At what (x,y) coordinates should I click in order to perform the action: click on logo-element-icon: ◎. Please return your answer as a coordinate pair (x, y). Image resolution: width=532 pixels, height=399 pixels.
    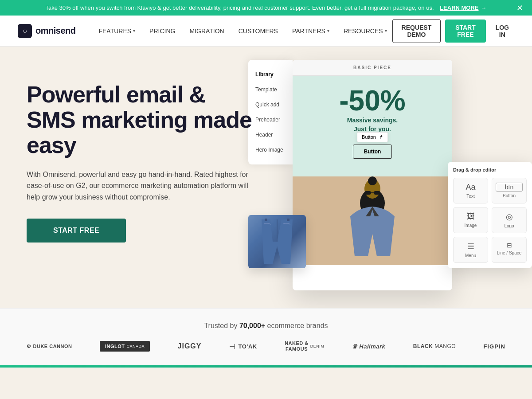
    Looking at the image, I should click on (509, 217).